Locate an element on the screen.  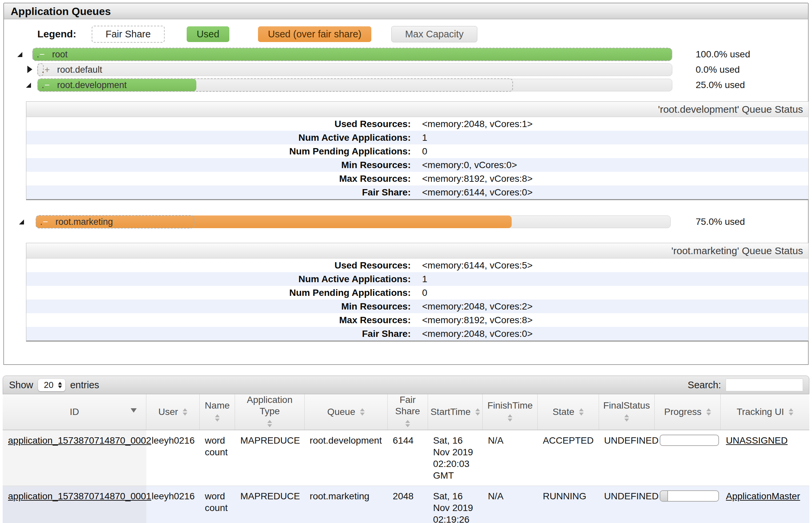
column-header-progress: Progress is located at coordinates (687, 412).